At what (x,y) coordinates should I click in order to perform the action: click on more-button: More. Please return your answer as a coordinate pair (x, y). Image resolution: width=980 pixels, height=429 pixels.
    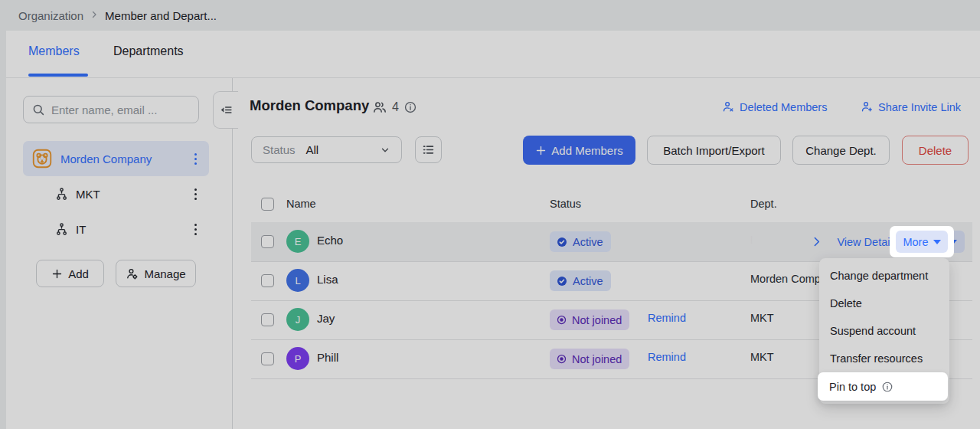
    Looking at the image, I should click on (922, 242).